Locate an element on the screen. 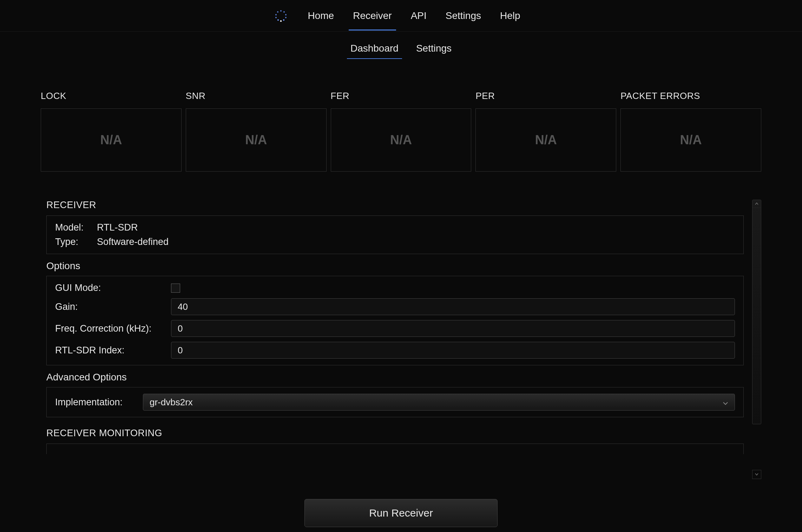  nav-help: Help is located at coordinates (510, 16).